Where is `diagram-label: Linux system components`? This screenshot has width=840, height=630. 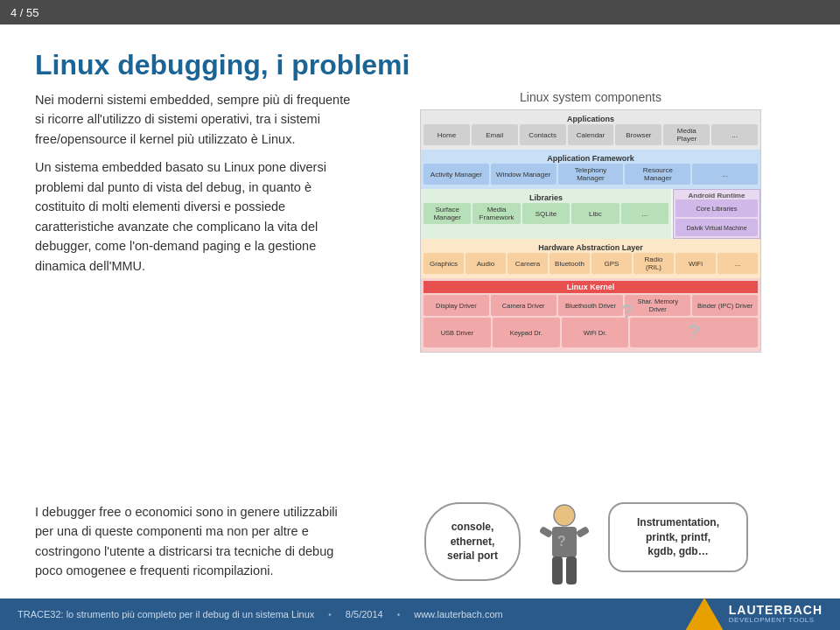
diagram-label: Linux system components is located at coordinates (591, 97).